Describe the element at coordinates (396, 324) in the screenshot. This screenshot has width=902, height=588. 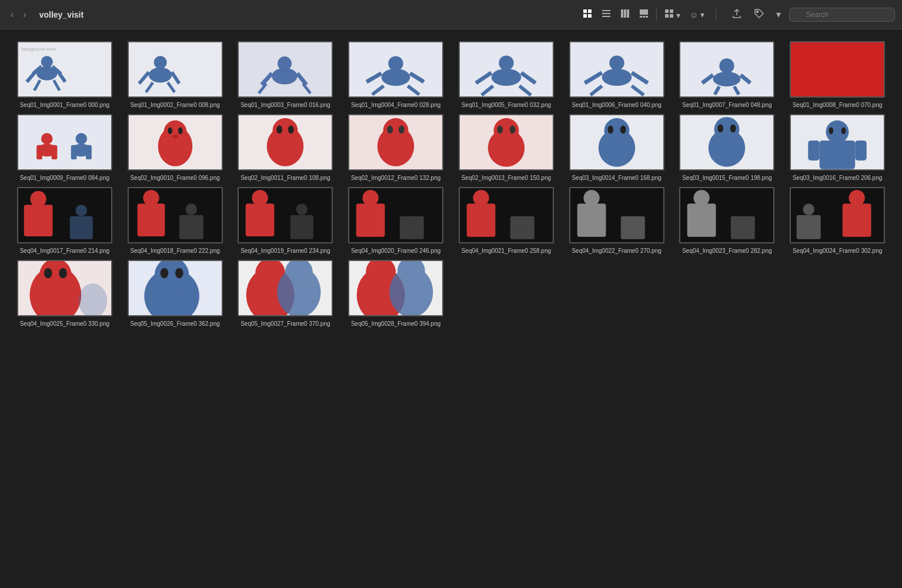
I see `thumbnail-label: Seq05_Img0028_Frame0 394.png` at that location.